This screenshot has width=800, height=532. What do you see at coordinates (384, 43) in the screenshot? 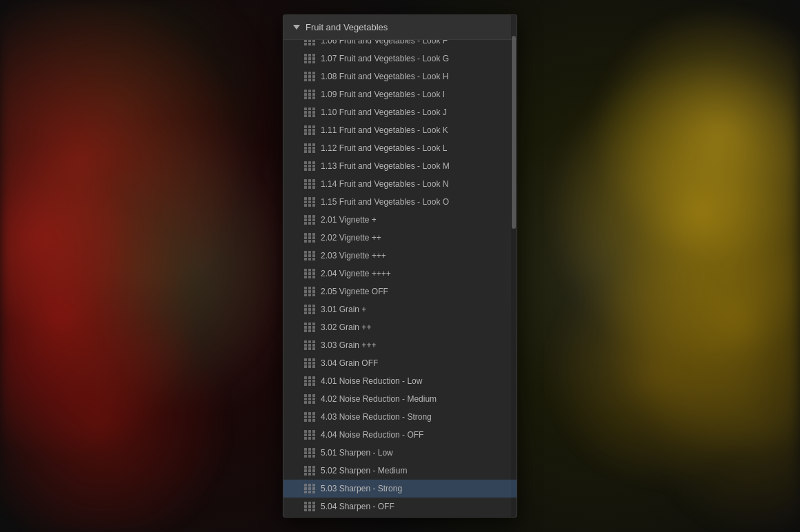
I see `preset-label: 1.06 Fruit and Vegetables - Look F` at bounding box center [384, 43].